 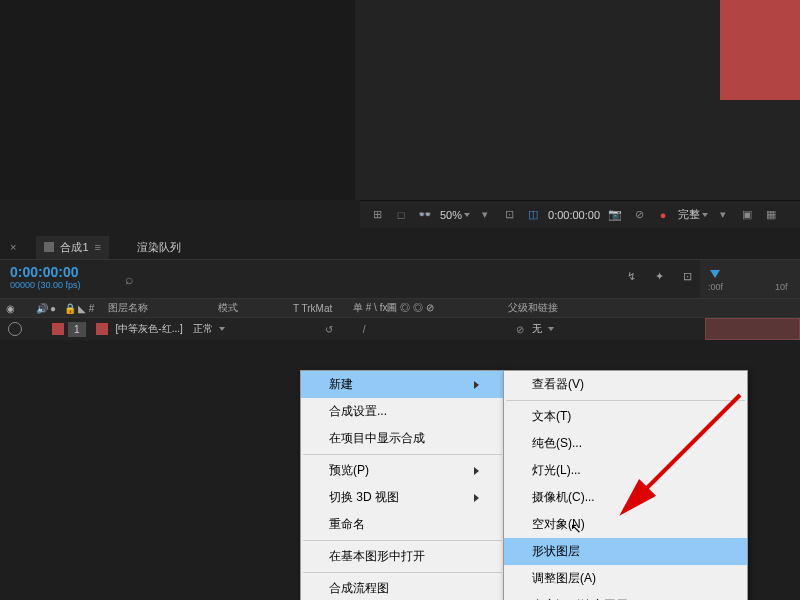 I want to click on zoom-dropdown: 50%, so click(x=455, y=215).